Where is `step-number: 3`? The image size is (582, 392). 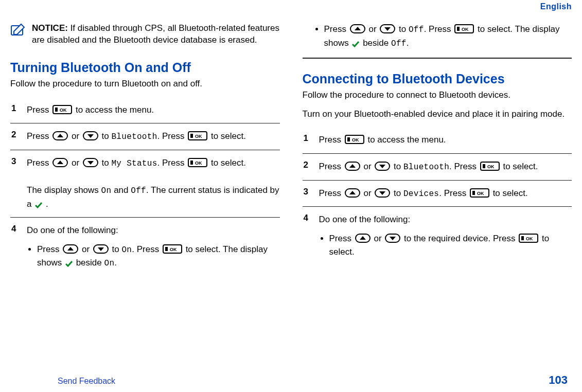 step-number: 3 is located at coordinates (306, 192).